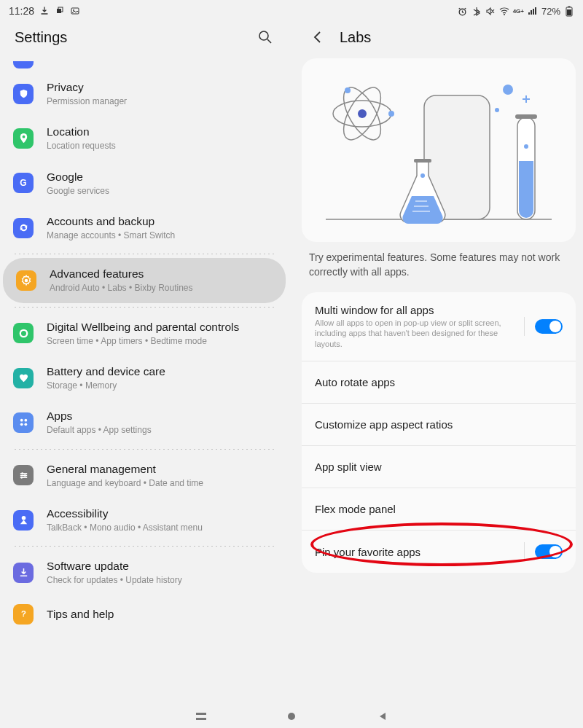 Image resolution: width=583 pixels, height=728 pixels. I want to click on chevron-left-icon, so click(318, 37).